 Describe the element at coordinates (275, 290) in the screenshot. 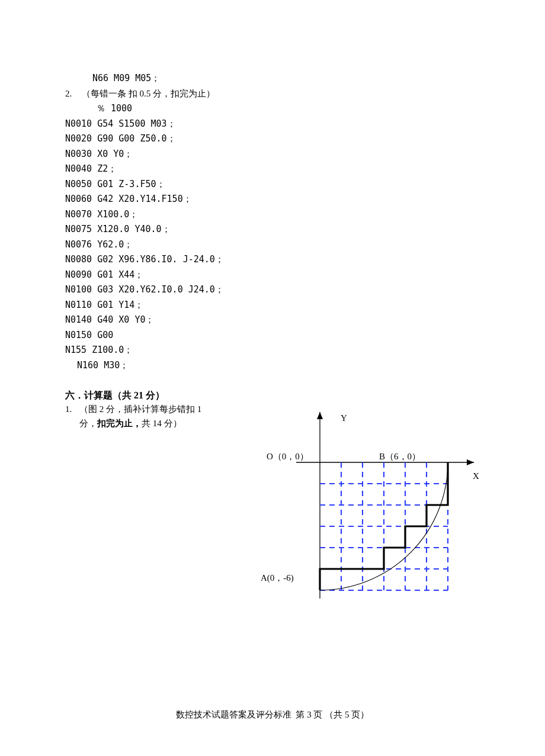

I see `code-line: N0100 G03 X20.Y62.I0.0 J24.0；` at that location.